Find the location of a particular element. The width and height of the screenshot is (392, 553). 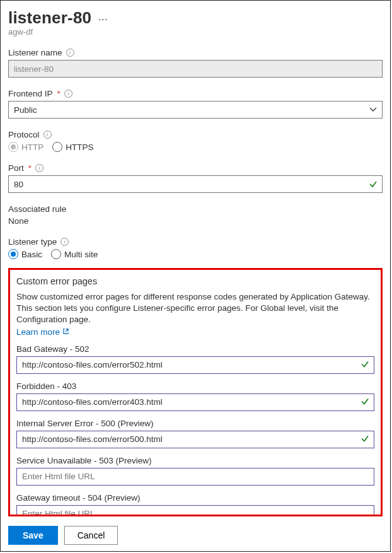

page-title: listener-80 is located at coordinates (50, 18).